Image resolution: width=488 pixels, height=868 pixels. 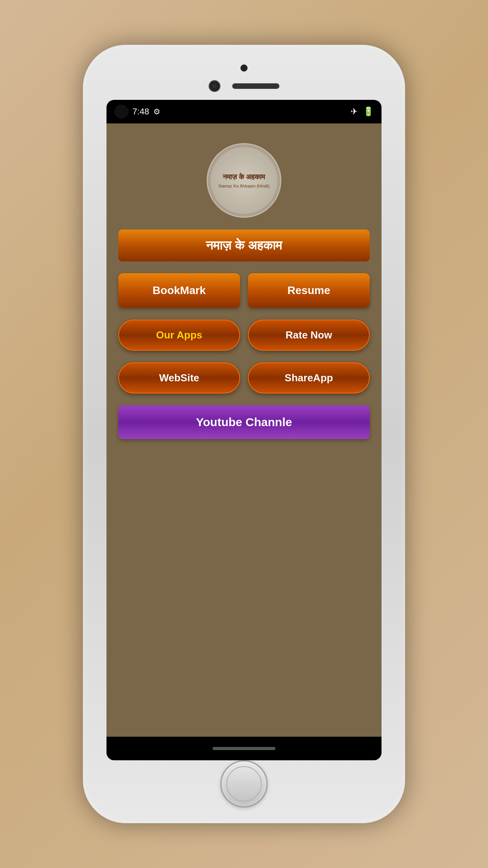 I want to click on status-dot, so click(x=121, y=112).